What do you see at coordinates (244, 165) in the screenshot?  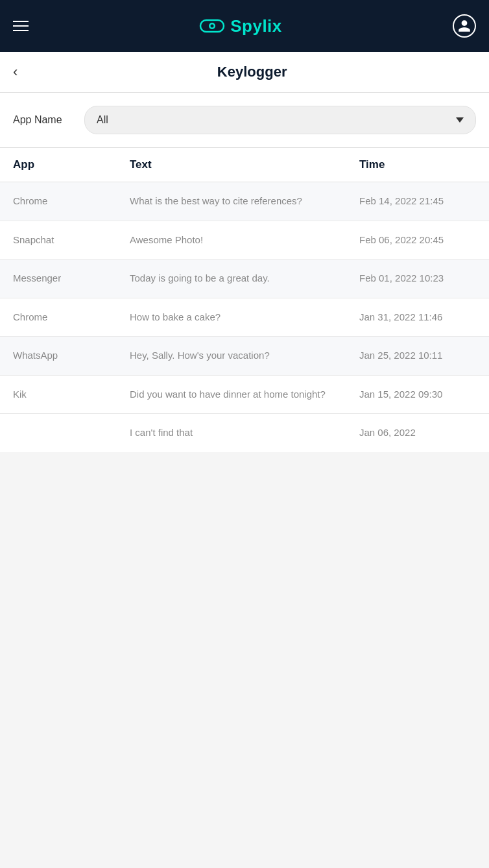 I see `col-header-text: Text` at bounding box center [244, 165].